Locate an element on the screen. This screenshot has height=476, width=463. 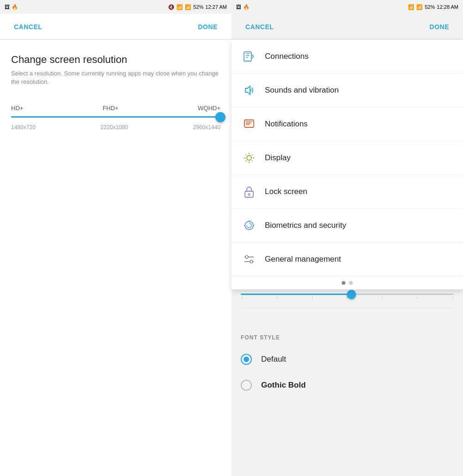
radio-gothic is located at coordinates (246, 385).